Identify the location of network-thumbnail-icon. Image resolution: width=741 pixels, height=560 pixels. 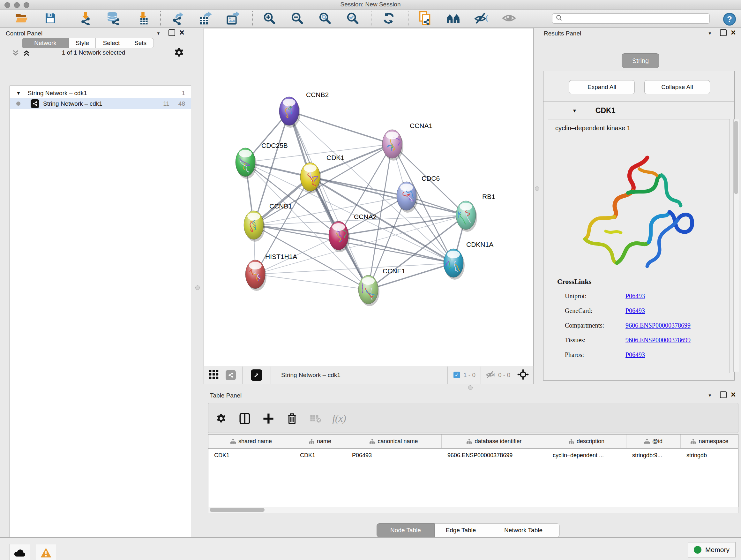
(231, 375).